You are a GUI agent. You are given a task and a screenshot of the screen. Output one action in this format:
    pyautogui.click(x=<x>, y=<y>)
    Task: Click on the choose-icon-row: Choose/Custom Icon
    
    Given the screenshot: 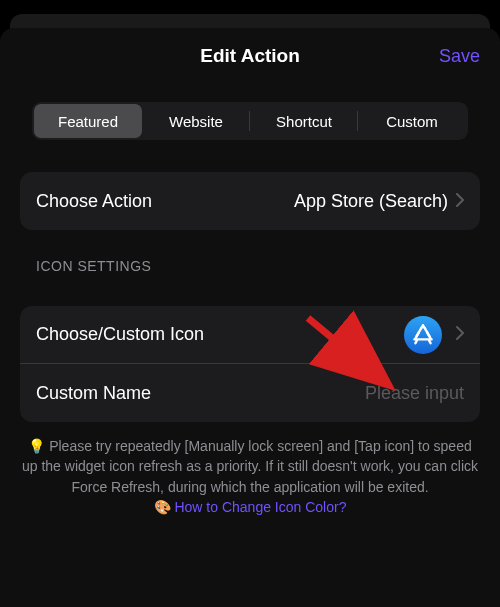 What is the action you would take?
    pyautogui.click(x=250, y=335)
    